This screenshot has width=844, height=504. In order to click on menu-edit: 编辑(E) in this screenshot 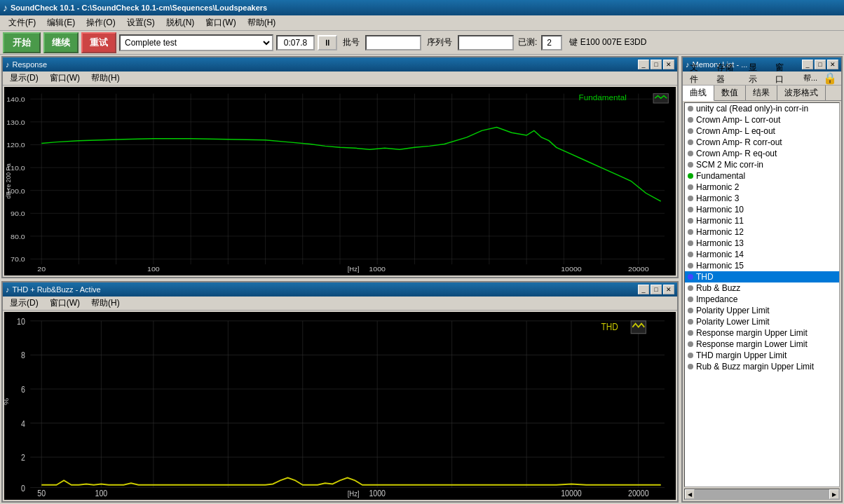, I will do `click(61, 22)`.